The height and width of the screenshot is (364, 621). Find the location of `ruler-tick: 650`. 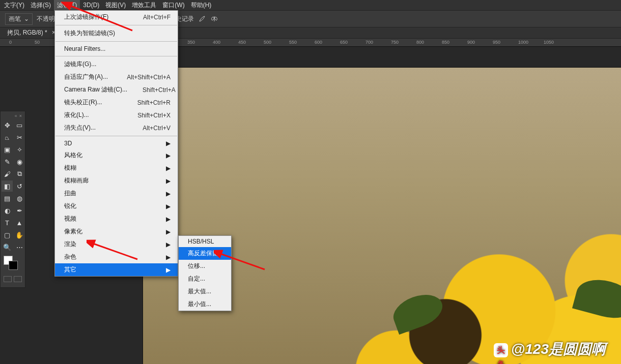

ruler-tick: 650 is located at coordinates (344, 42).